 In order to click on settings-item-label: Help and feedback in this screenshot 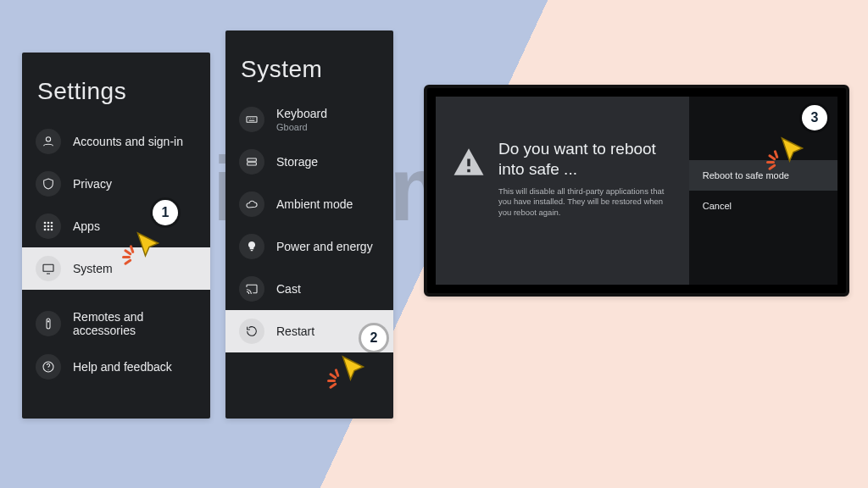, I will do `click(122, 367)`.